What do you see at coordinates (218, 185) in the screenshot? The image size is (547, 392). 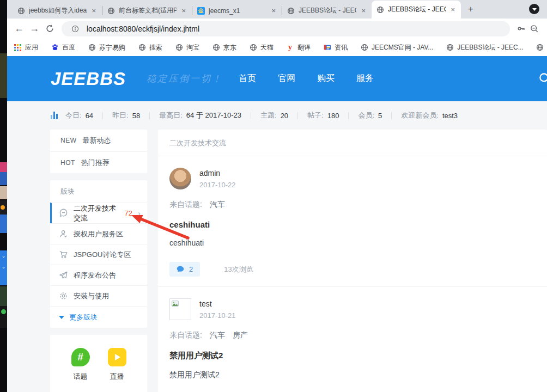 I see `post-date: 2017-10-22` at bounding box center [218, 185].